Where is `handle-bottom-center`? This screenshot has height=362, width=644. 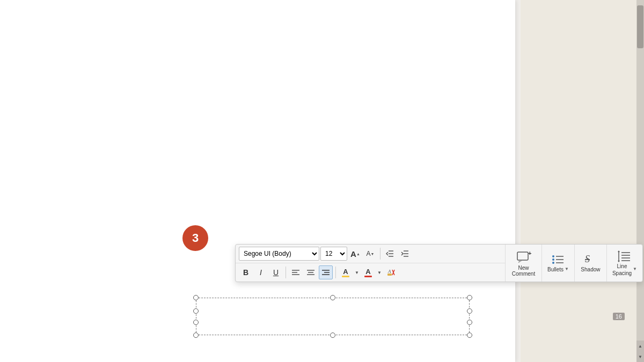
handle-bottom-center is located at coordinates (333, 335).